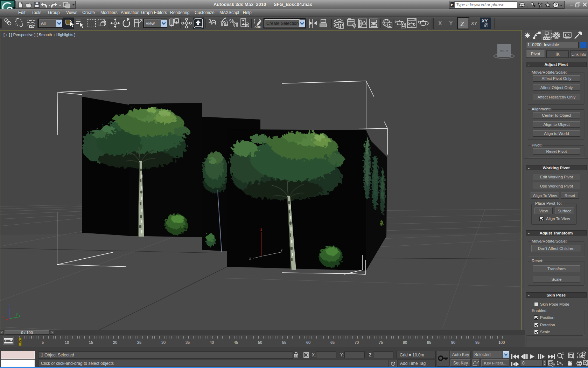  I want to click on svg-text: ABC, so click(258, 27).